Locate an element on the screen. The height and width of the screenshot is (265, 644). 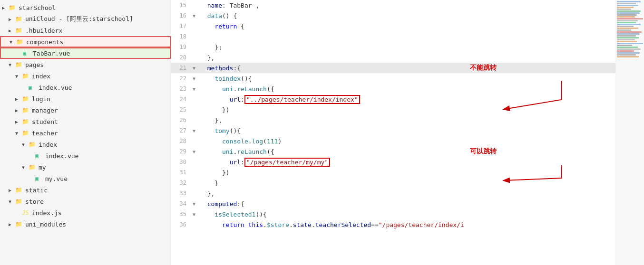
tree-item-manager: ▶ 📁 manager is located at coordinates (86, 110).